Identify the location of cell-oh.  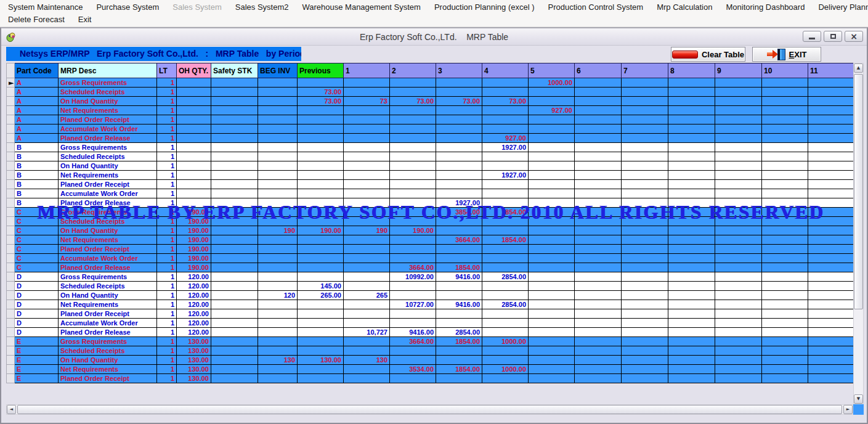
(194, 101).